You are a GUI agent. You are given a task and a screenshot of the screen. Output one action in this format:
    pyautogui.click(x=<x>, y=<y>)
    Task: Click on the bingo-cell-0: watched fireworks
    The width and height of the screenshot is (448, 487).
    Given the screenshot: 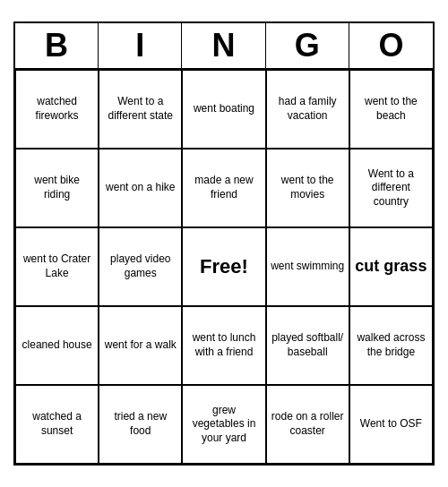 What is the action you would take?
    pyautogui.click(x=57, y=109)
    